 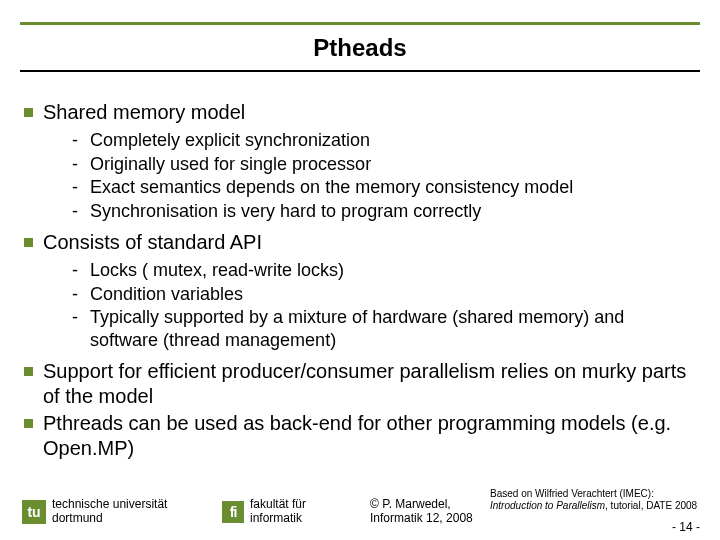 What do you see at coordinates (360, 384) in the screenshot?
I see `bullet-level1: Support for efficient producer/consumer …` at bounding box center [360, 384].